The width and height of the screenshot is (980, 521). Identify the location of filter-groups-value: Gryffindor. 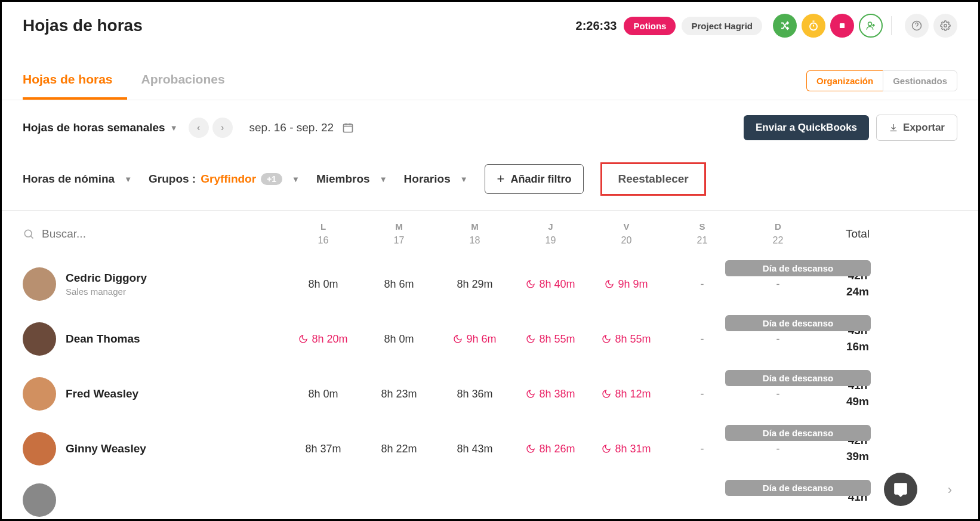
(228, 179).